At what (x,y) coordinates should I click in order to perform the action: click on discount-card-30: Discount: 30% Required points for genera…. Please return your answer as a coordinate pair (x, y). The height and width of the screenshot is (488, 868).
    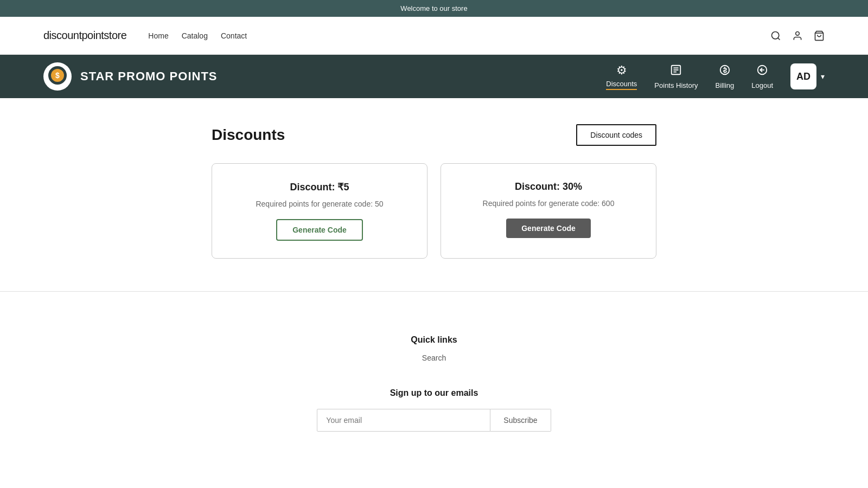
    Looking at the image, I should click on (548, 211).